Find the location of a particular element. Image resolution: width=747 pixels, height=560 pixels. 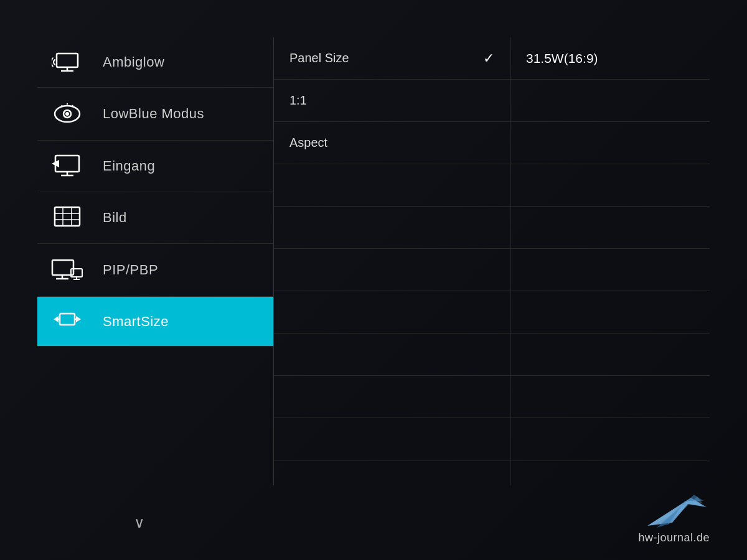

scroll-down-indicator: ∨ is located at coordinates (139, 523).